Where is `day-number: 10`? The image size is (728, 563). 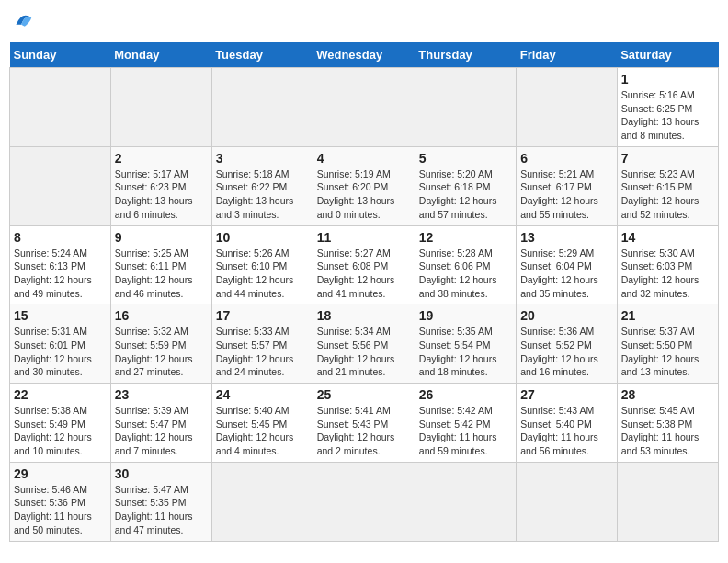 day-number: 10 is located at coordinates (263, 237).